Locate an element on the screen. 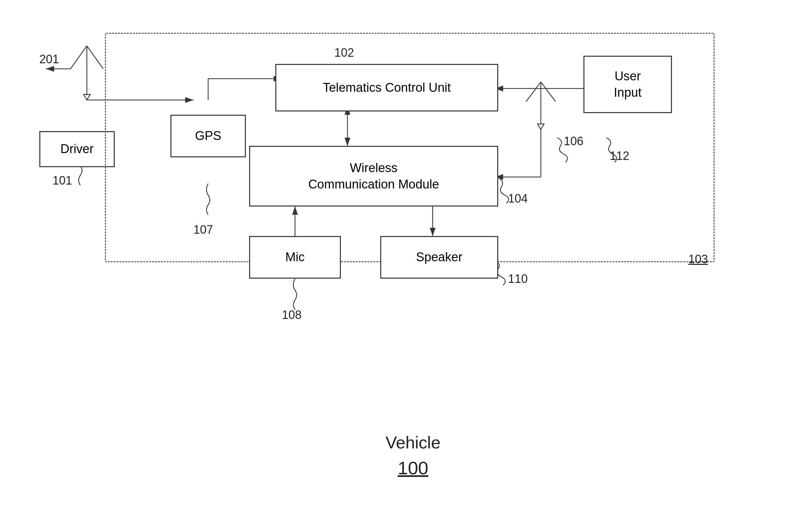 This screenshot has width=786, height=532. driver-ref: 101 is located at coordinates (62, 181).